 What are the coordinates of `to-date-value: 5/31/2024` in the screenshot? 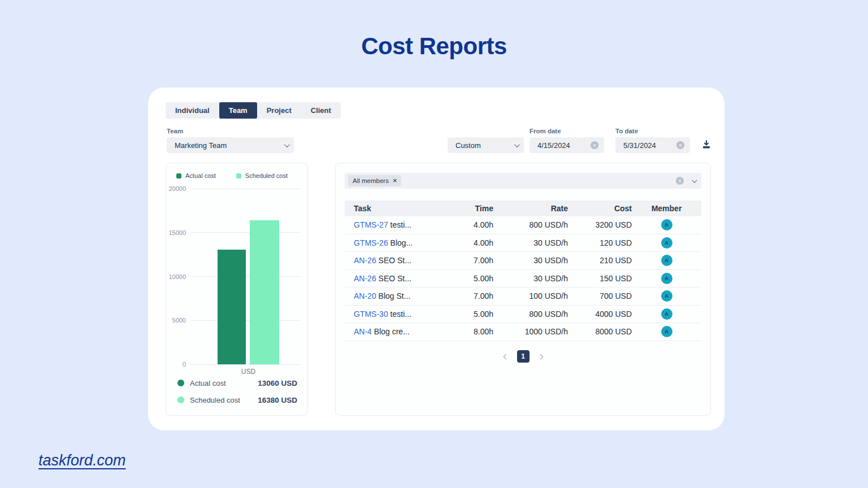 It's located at (640, 146).